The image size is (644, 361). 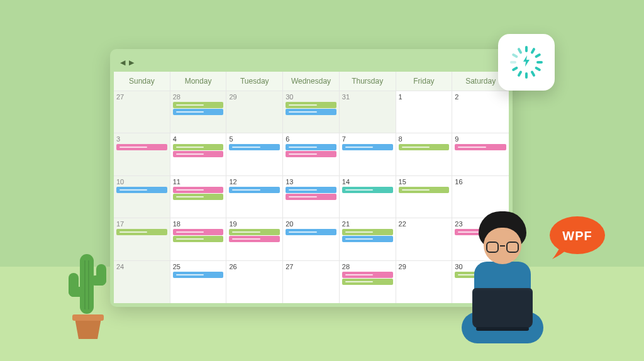 What do you see at coordinates (142, 197) in the screenshot?
I see `day-cell: 10` at bounding box center [142, 197].